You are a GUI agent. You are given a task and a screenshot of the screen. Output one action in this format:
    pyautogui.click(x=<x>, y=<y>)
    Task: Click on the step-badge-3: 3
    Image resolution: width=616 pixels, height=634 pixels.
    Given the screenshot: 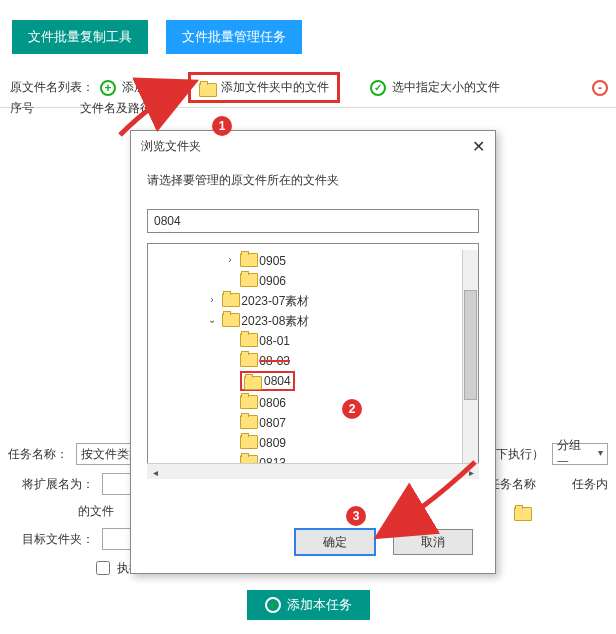 What is the action you would take?
    pyautogui.click(x=356, y=516)
    